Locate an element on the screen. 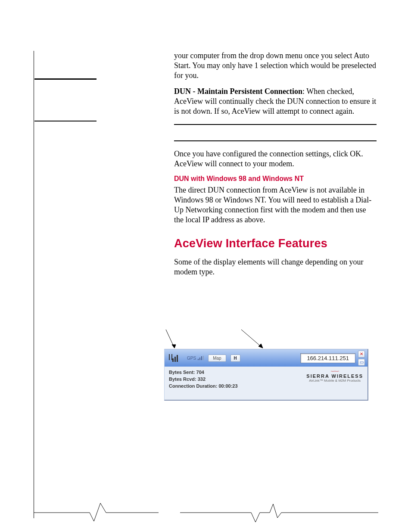 This screenshot has width=411, height=532. brand-name: SIERRA WIRELESS is located at coordinates (335, 376).